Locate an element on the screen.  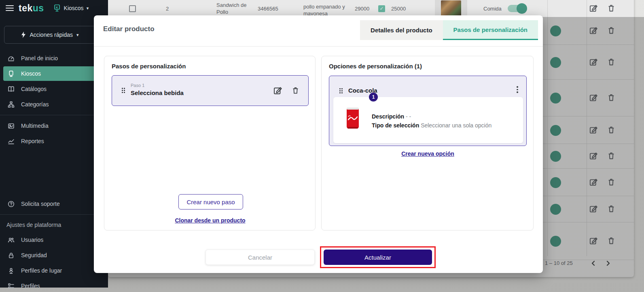
clone-from-product-link: Clonar desde un producto is located at coordinates (210, 220).